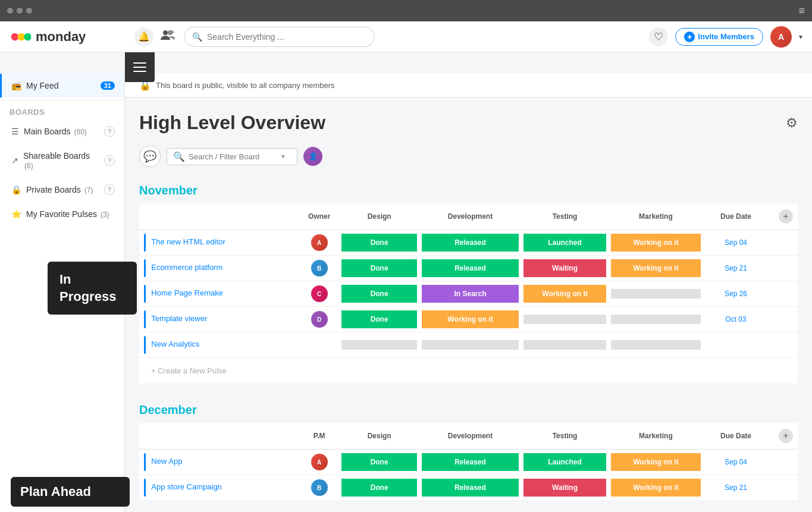  Describe the element at coordinates (62, 214) in the screenshot. I see `sidebar-item-favoritepulses: ⭐ My Favorite Pulses (3)` at that location.